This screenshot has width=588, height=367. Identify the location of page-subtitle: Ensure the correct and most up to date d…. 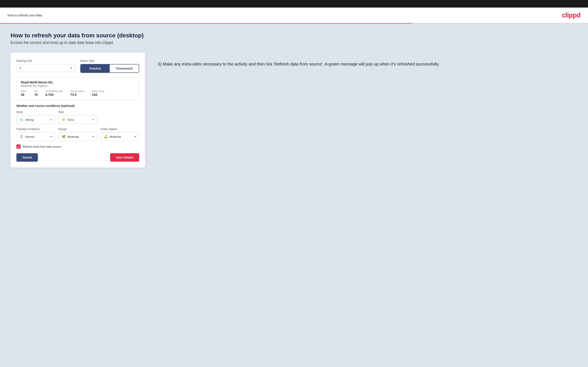
(294, 43).